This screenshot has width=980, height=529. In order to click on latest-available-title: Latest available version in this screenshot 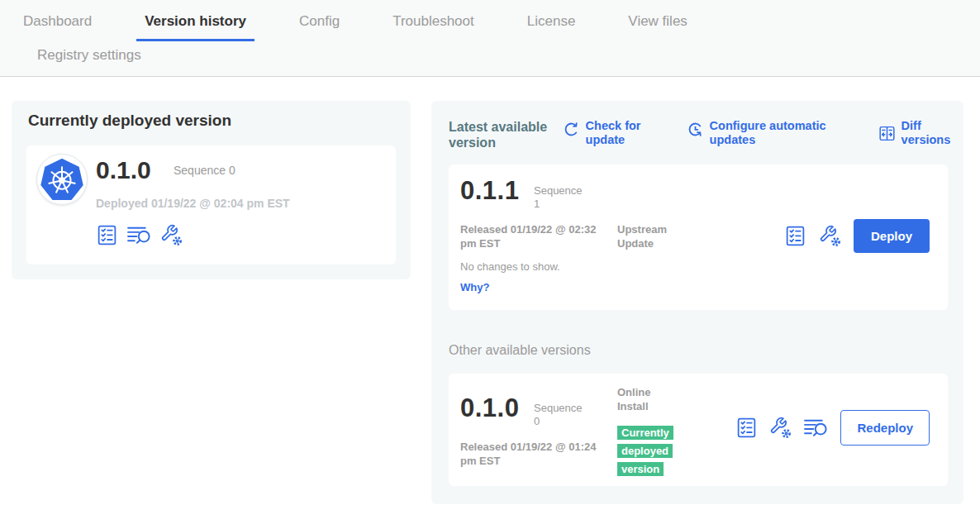, I will do `click(498, 135)`.